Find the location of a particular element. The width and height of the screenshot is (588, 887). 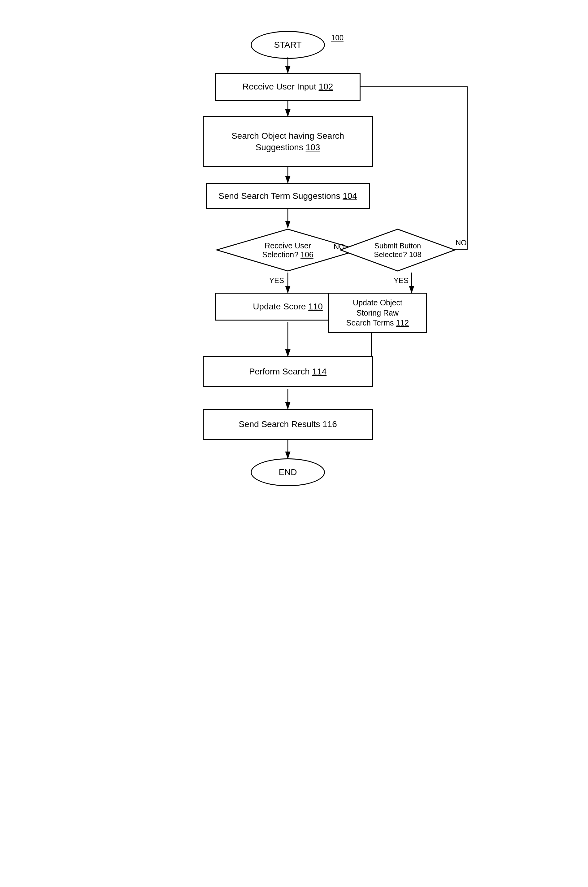

search-object-node: Search Object having SearchSuggestions 1… is located at coordinates (288, 142).